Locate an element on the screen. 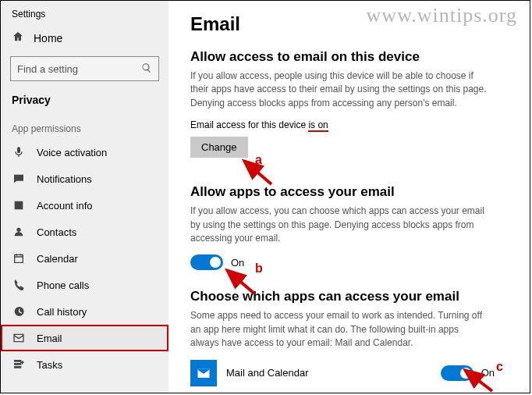 This screenshot has width=532, height=395. nav-label: Voice activation is located at coordinates (72, 153).